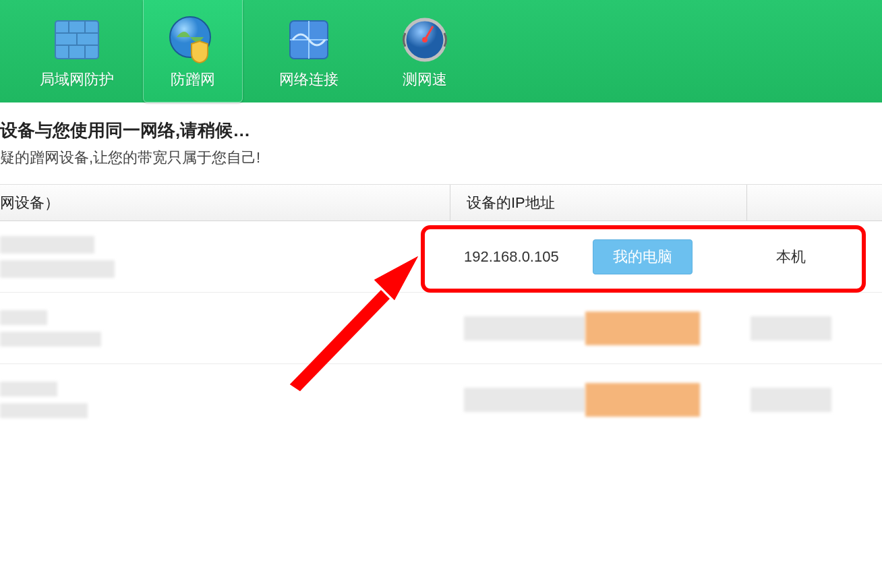 The width and height of the screenshot is (882, 588). Describe the element at coordinates (425, 80) in the screenshot. I see `nav-label-speed-test: 测网速` at that location.